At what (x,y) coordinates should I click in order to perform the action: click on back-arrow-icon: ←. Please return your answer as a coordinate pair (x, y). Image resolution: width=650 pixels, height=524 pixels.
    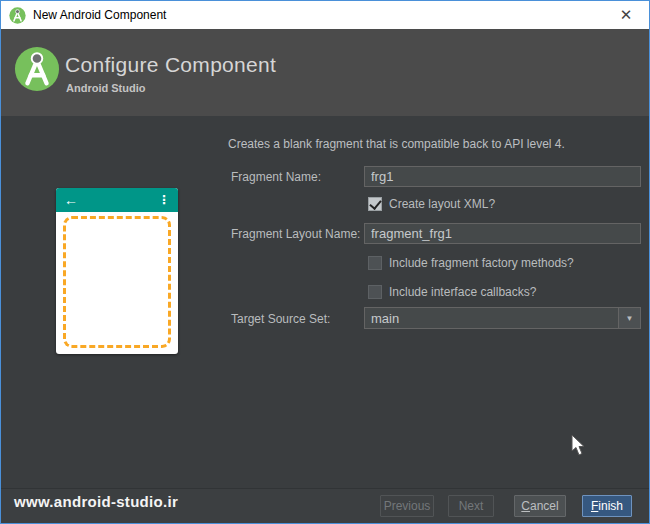
    Looking at the image, I should click on (71, 200).